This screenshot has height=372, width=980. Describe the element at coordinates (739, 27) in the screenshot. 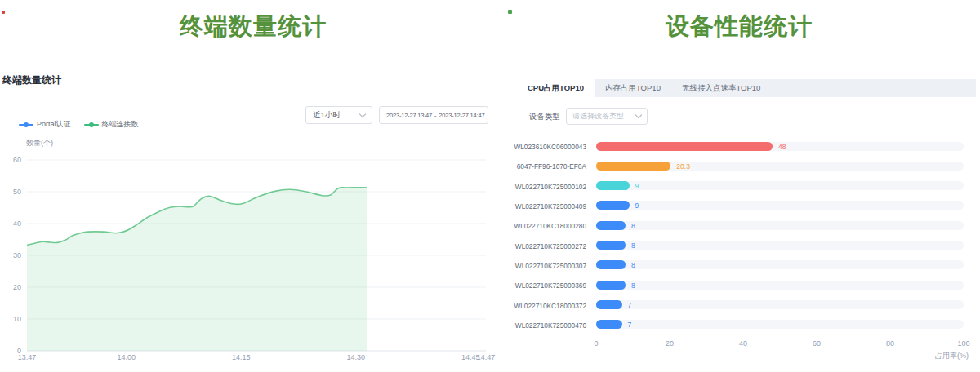

I see `device-section-title: 设备性能统计` at that location.